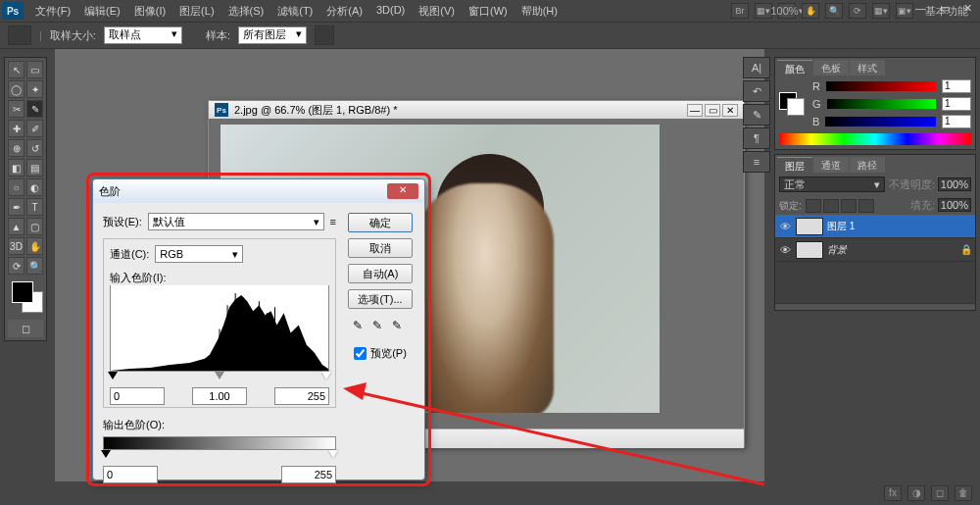 The height and width of the screenshot is (505, 980). I want to click on strip-paragraph-icon: ¶, so click(757, 138).